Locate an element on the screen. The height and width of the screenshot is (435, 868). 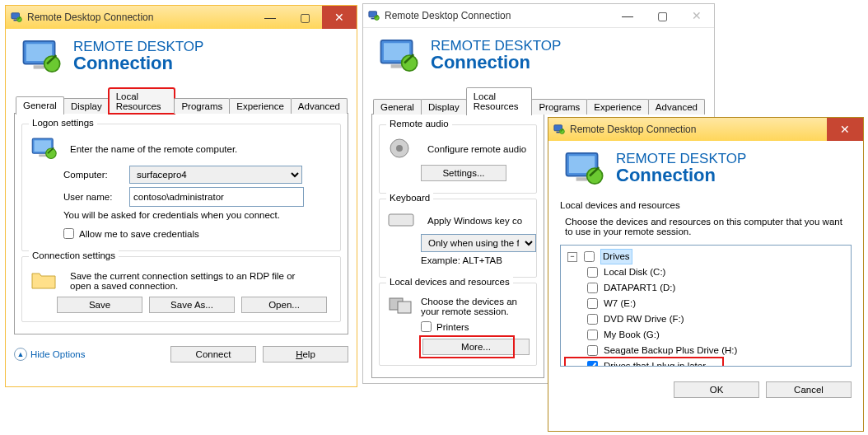
computer-combo: surfacepro4 is located at coordinates (216, 175).